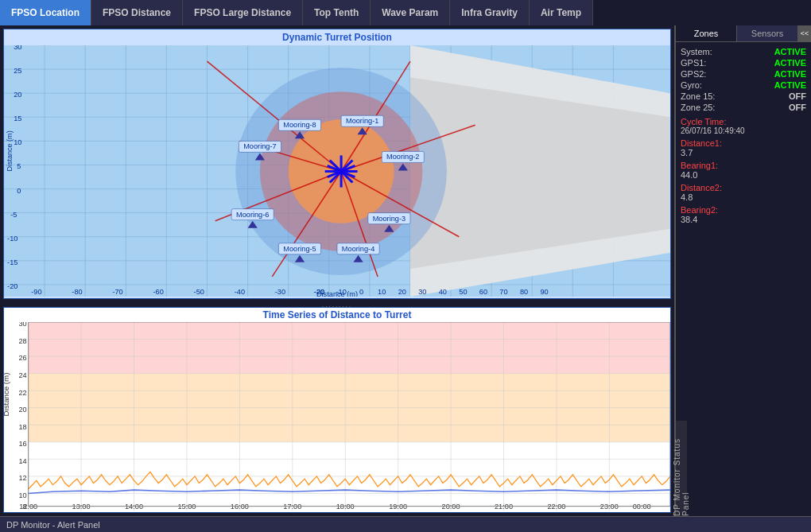  Describe the element at coordinates (743, 231) in the screenshot. I see `status-panel: System: ACTIVE GPS1: ACTIVE GPS2: ACTIVE…` at that location.